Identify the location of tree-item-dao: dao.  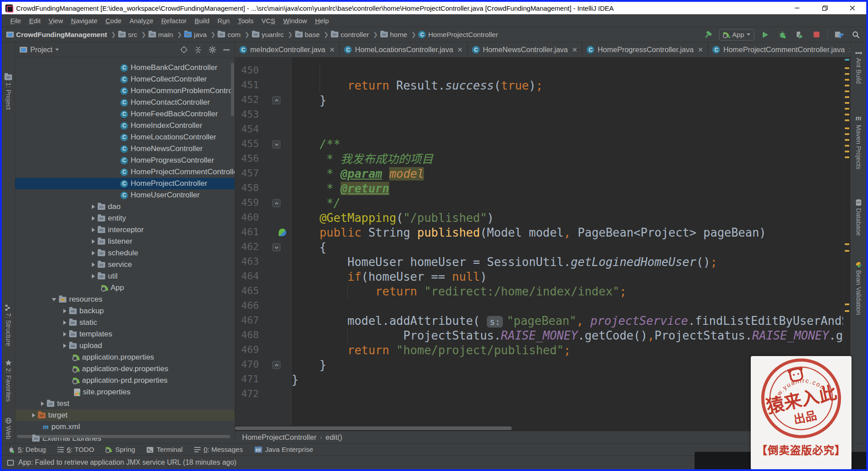
(125, 207).